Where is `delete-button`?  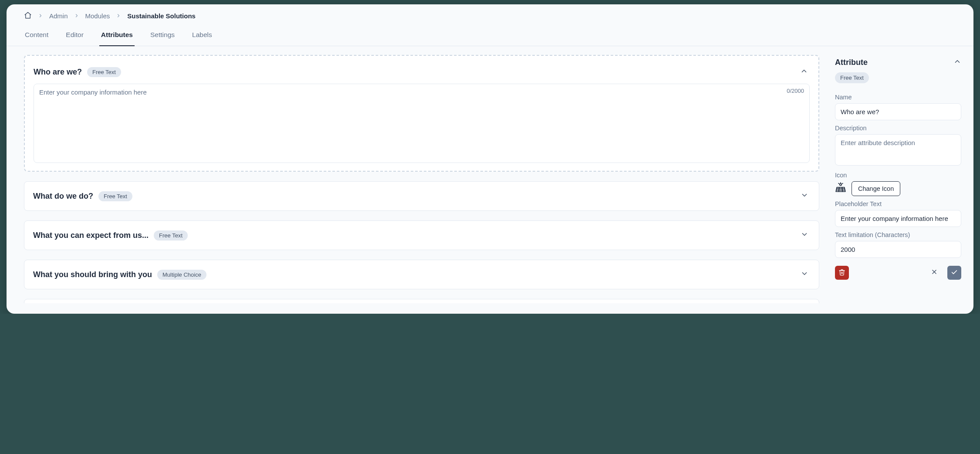 delete-button is located at coordinates (842, 273).